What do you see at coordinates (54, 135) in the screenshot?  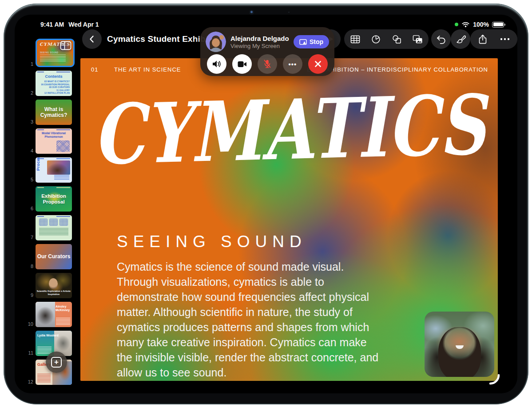 I see `thumb-title: Modal Vibrational Phenomenon` at bounding box center [54, 135].